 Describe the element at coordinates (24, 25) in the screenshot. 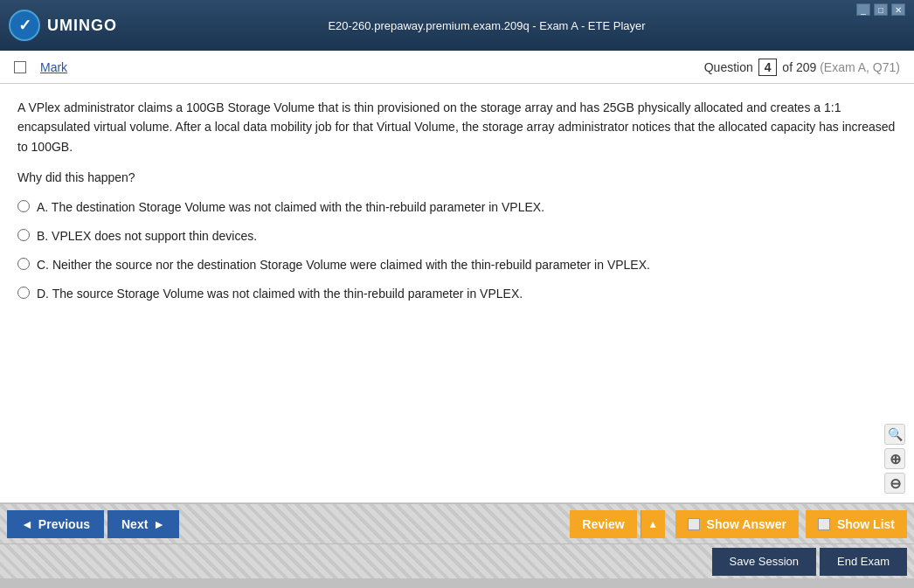

I see `logo-icon: ✓` at that location.